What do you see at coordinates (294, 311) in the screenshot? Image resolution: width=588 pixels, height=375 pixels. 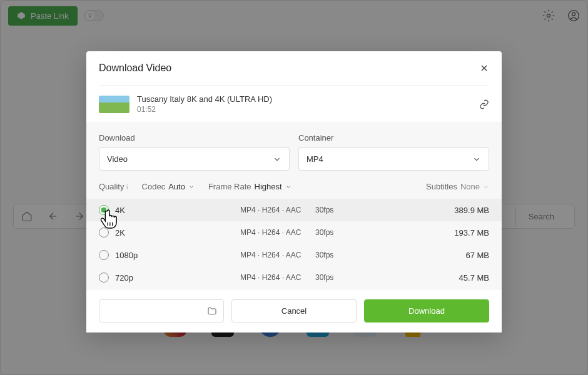 I see `modal-footer: Cancel Download` at bounding box center [294, 311].